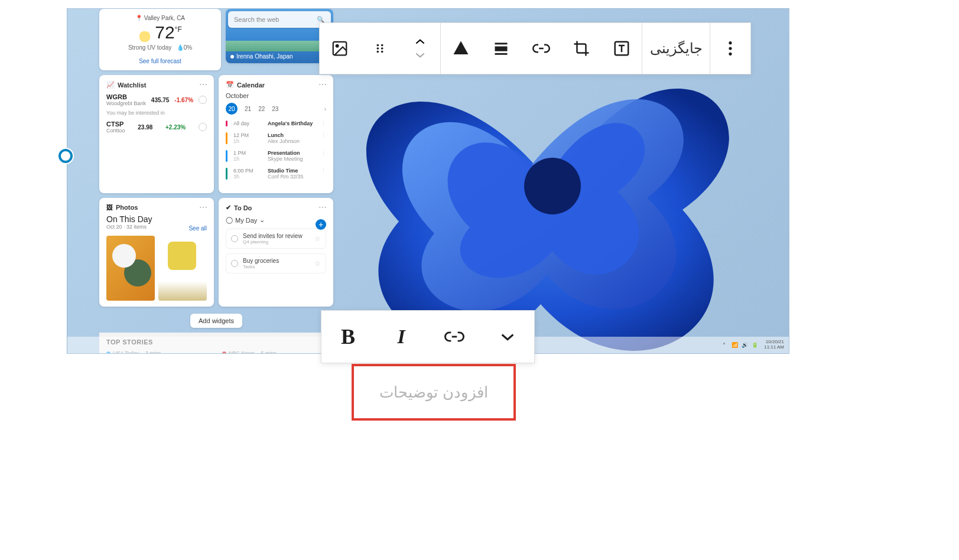 The image size is (959, 560). What do you see at coordinates (745, 345) in the screenshot?
I see `volume-icon: 🔊` at bounding box center [745, 345].